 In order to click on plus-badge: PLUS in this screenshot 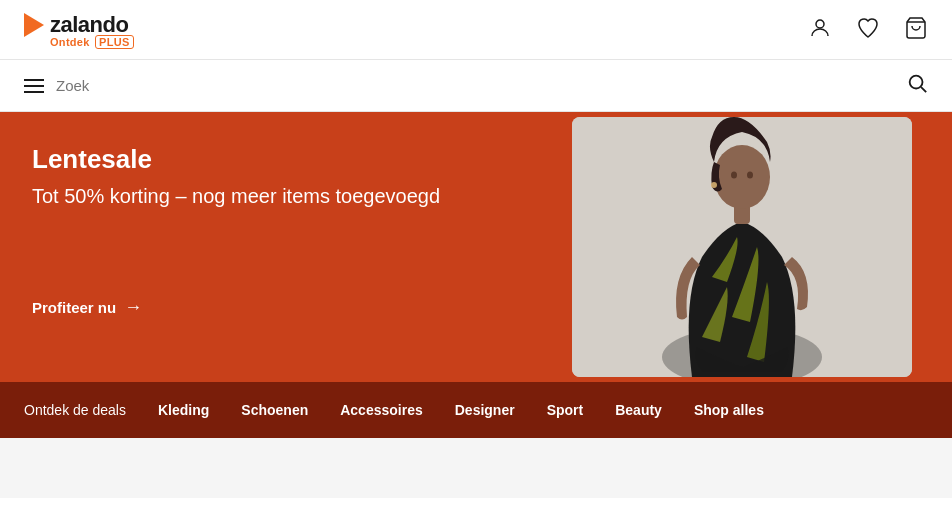, I will do `click(114, 42)`.